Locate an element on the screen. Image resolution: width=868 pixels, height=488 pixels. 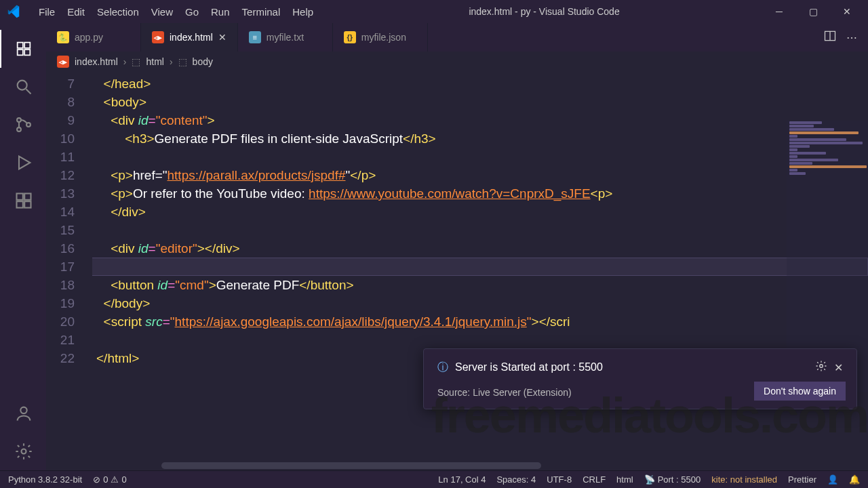
tab-myfile-txt: ≡ myfile.txt is located at coordinates (285, 37).